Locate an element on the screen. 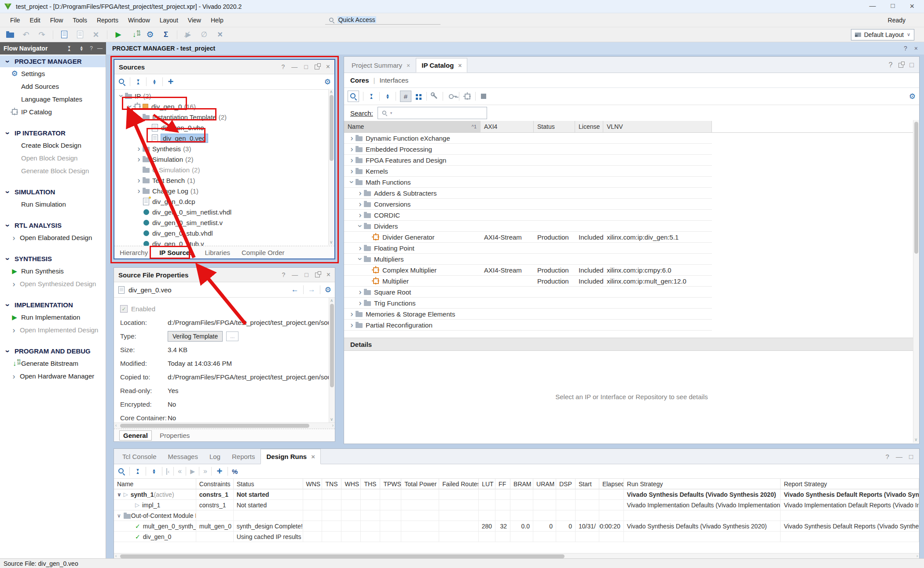  runs-column-status: Status is located at coordinates (268, 484).